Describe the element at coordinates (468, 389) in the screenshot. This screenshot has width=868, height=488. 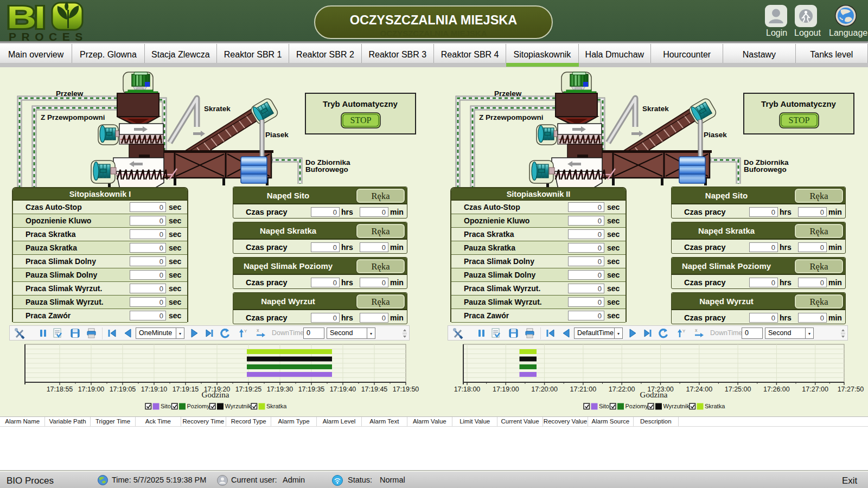
I see `svg-text: 17:18:00` at that location.